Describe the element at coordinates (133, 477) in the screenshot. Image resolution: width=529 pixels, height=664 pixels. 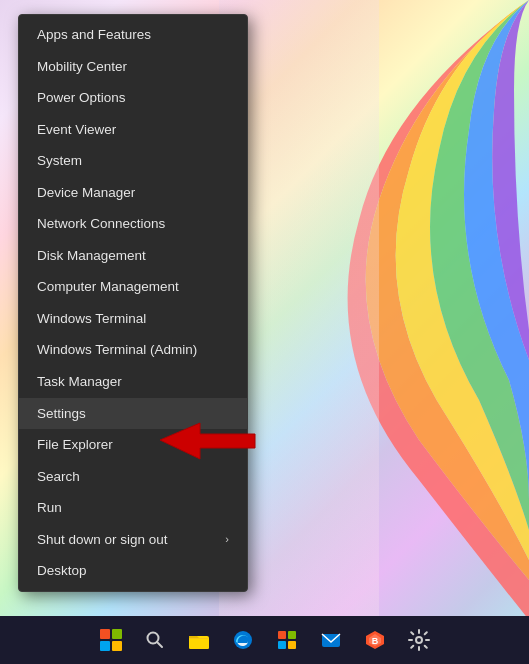
I see `menu-item-search: Search` at that location.